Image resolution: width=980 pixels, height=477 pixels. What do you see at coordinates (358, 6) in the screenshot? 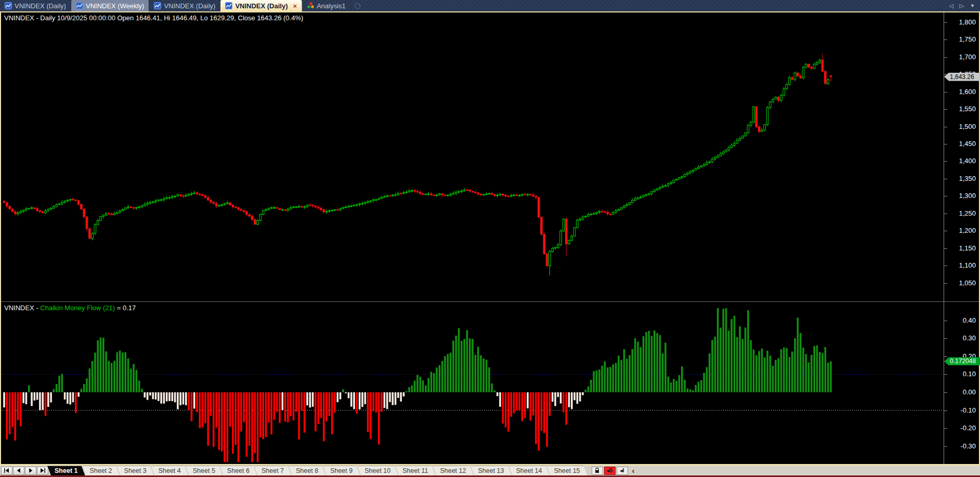
I see `dock-indicator-icon` at bounding box center [358, 6].